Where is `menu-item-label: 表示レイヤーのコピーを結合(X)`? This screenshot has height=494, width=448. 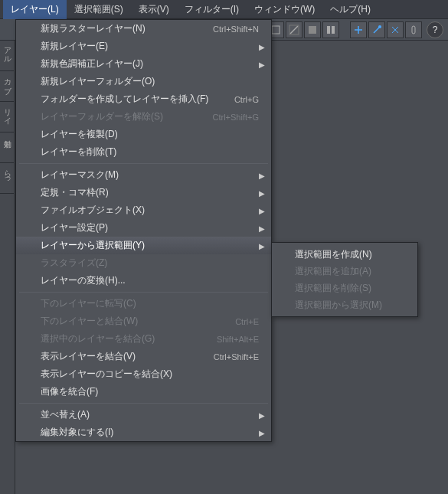
menu-item-label: 表示レイヤーのコピーを結合(X) is located at coordinates (150, 374).